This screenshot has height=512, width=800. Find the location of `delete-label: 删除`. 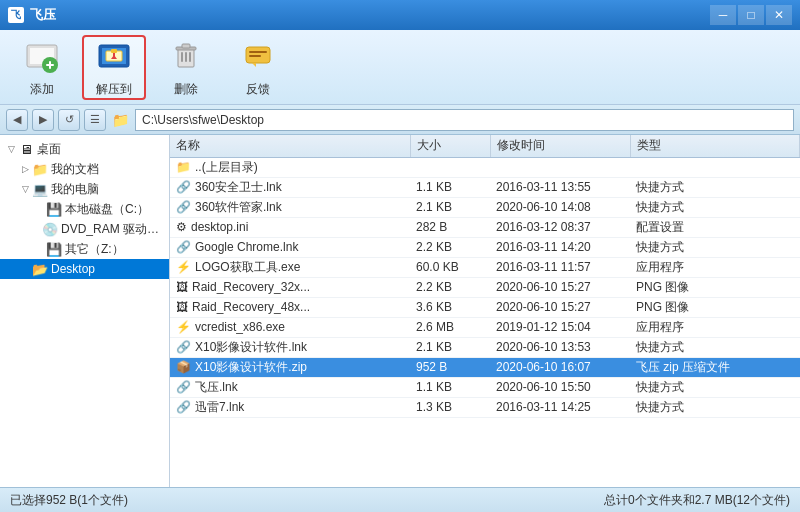

delete-label: 删除 is located at coordinates (186, 90).